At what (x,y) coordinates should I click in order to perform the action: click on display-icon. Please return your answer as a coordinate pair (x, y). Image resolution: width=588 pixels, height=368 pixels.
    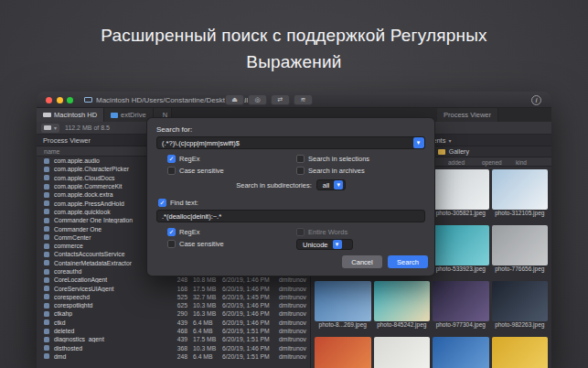
    Looking at the image, I should click on (88, 100).